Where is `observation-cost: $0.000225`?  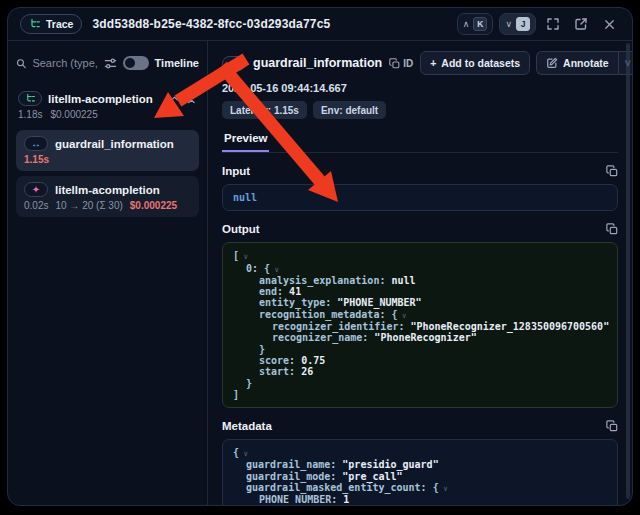 observation-cost: $0.000225 is located at coordinates (154, 206).